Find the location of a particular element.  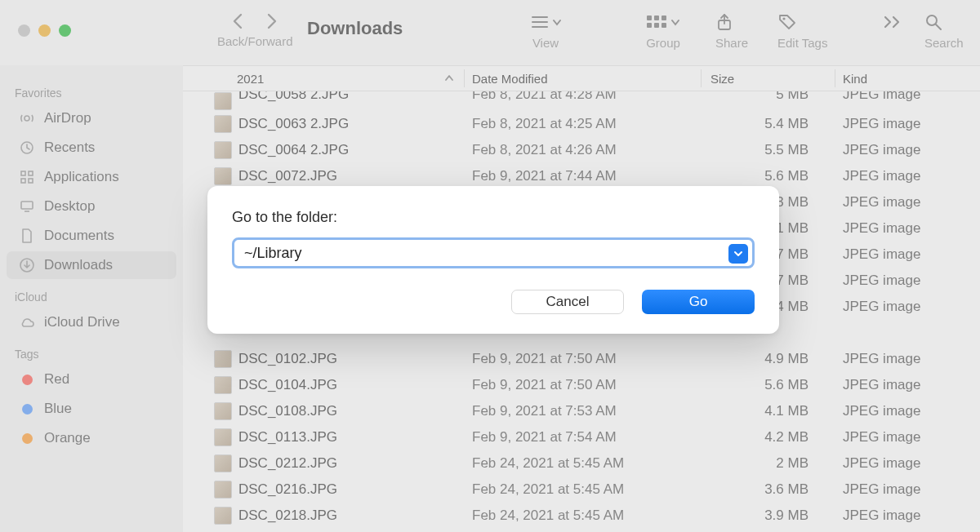

dialog-actions: Cancel Go is located at coordinates (493, 302).